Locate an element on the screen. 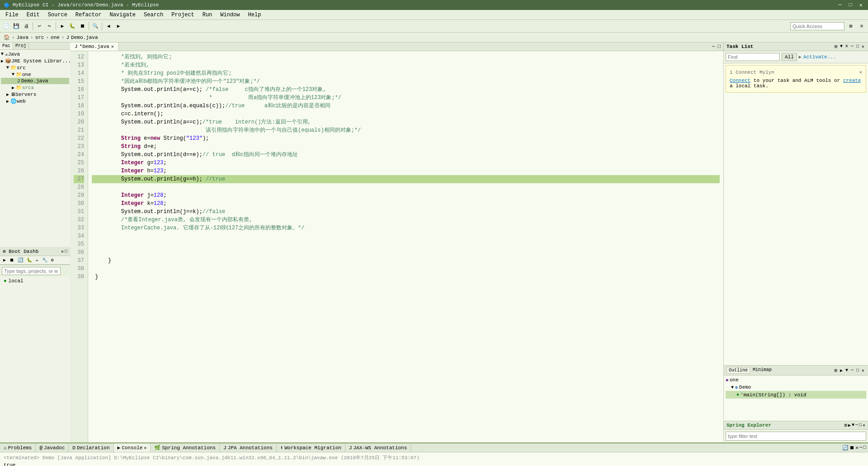 The image size is (868, 466). boot-stop-btn: ⏹ is located at coordinates (12, 260).